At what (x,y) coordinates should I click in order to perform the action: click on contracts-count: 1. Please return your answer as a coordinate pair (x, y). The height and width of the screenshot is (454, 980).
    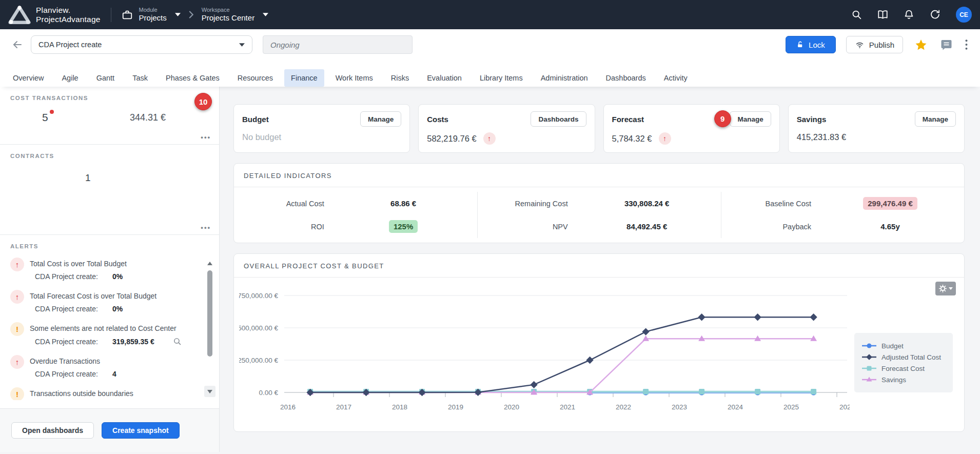
    Looking at the image, I should click on (147, 178).